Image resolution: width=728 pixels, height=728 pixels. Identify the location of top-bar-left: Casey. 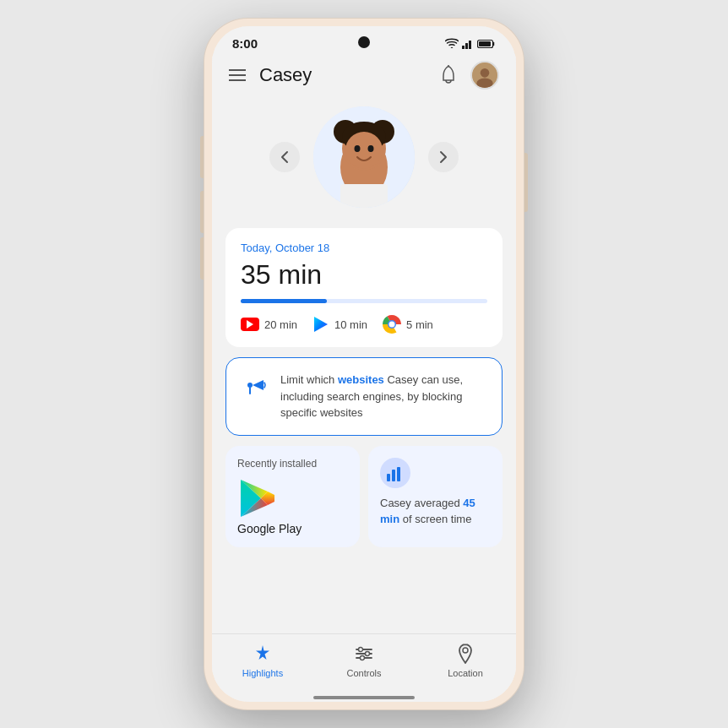
(270, 75).